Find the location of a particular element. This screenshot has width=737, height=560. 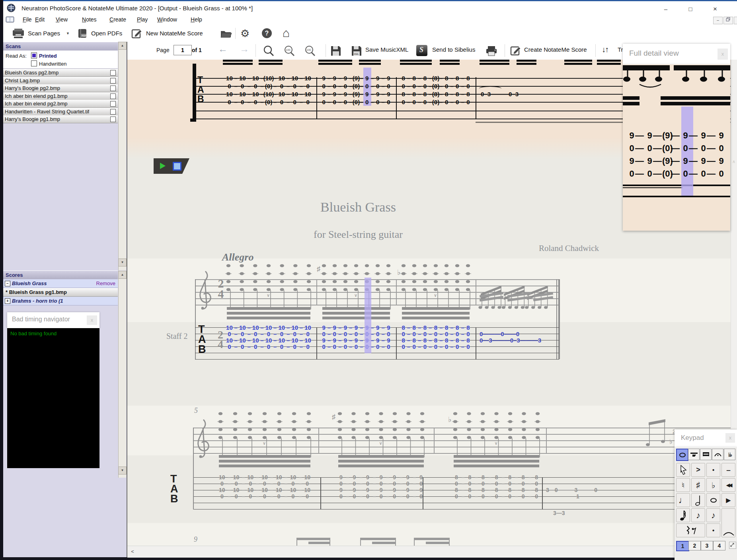

close-button: × is located at coordinates (715, 9).